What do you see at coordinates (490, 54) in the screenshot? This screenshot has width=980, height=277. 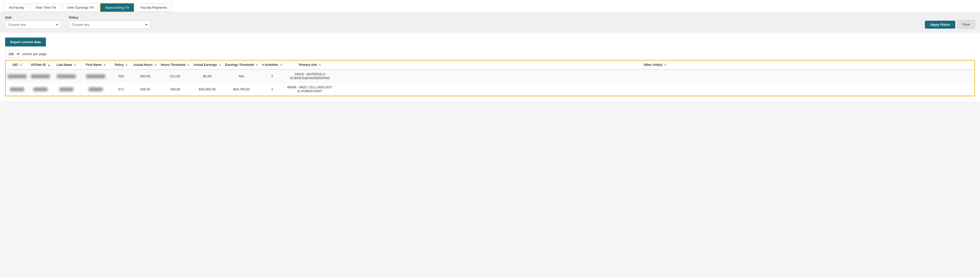 I see `entries-row: 100 10 25 50 entries per page` at bounding box center [490, 54].